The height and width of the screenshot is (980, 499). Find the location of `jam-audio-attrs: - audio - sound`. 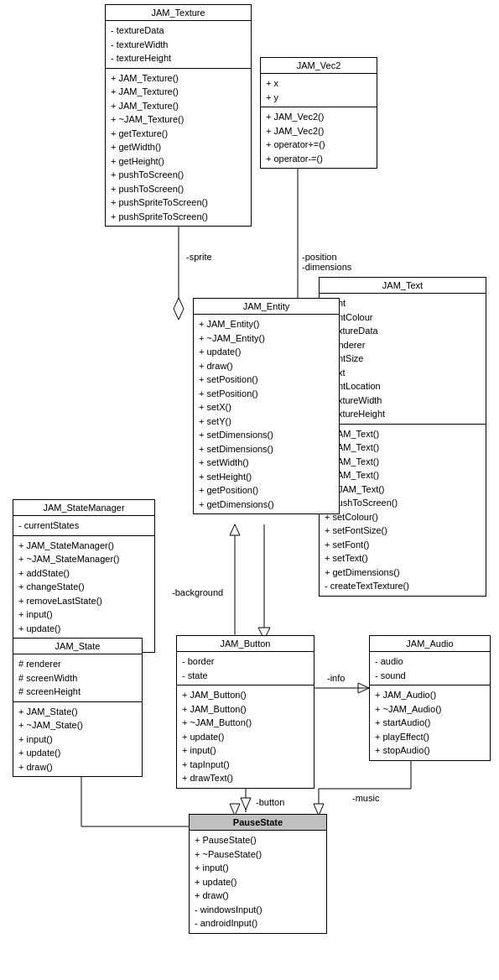

jam-audio-attrs: - audio - sound is located at coordinates (429, 669).